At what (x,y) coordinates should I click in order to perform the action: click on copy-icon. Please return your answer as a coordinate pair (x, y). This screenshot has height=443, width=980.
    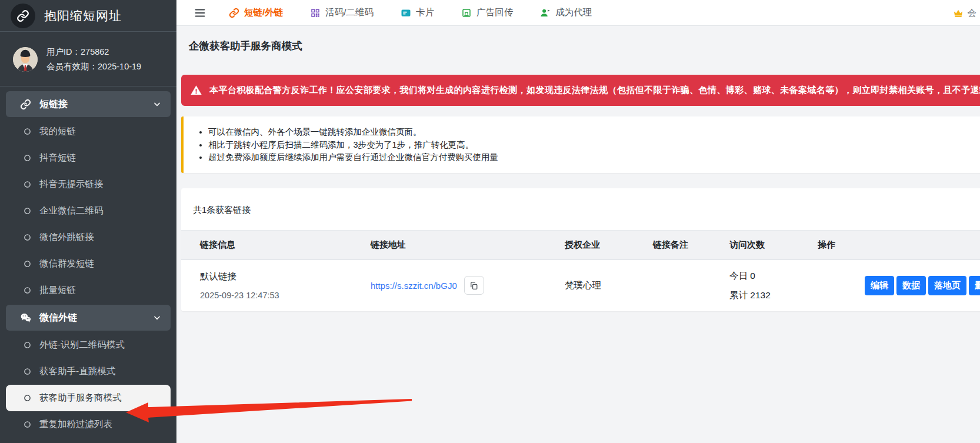
    Looking at the image, I should click on (474, 286).